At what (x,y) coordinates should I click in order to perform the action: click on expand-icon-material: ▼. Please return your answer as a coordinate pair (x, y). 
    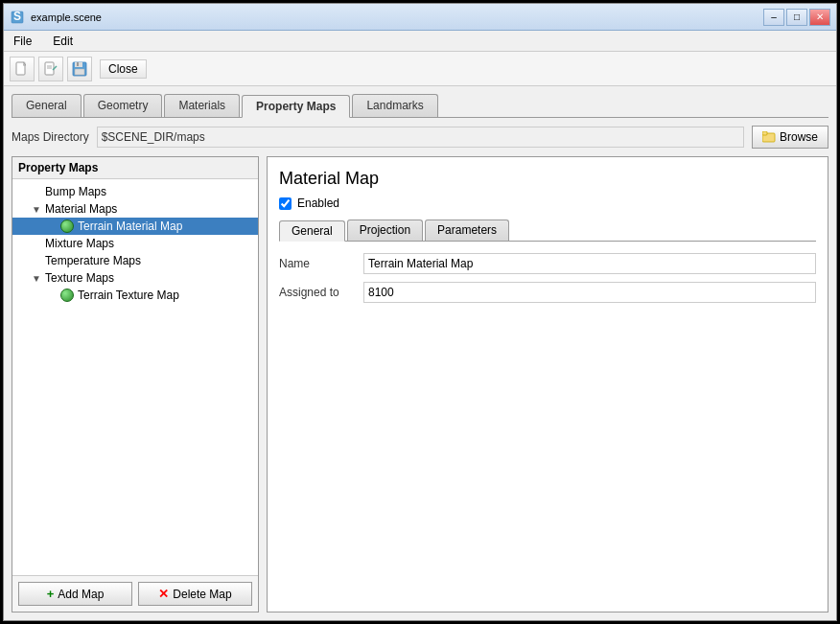
    Looking at the image, I should click on (36, 209).